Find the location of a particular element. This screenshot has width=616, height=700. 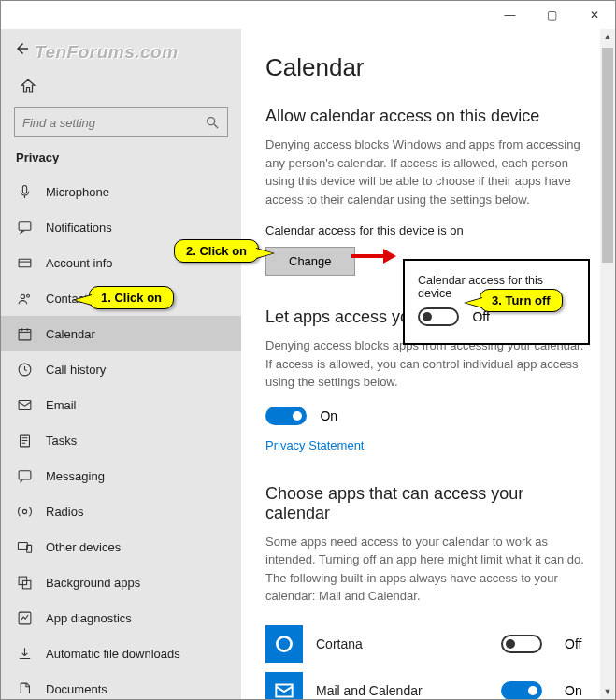

privacy-statement-link: Privacy Statement is located at coordinates (428, 445).